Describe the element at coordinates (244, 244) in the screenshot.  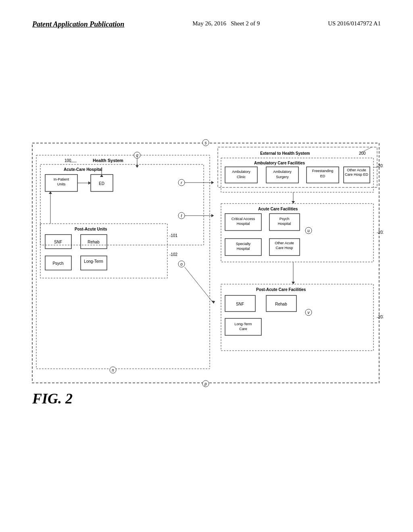
I see `svg-text: Specialty` at that location.